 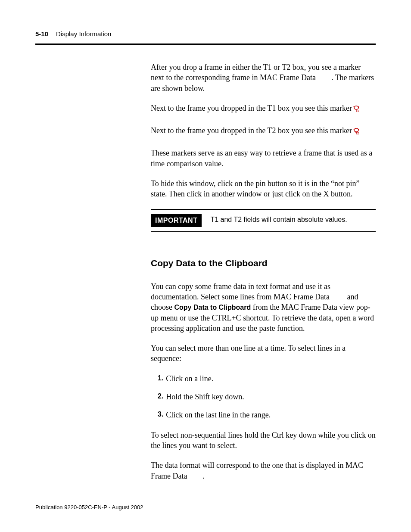 What do you see at coordinates (160, 379) in the screenshot?
I see `step-number: 1.` at bounding box center [160, 379].